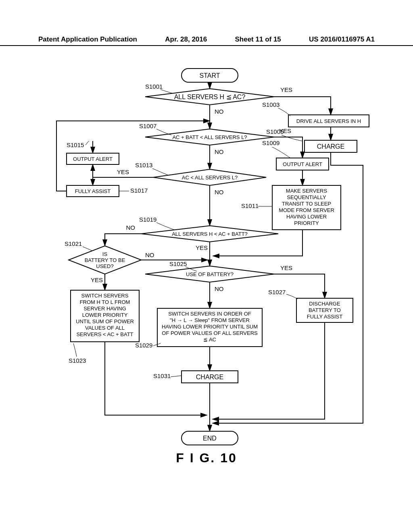 The image size is (413, 532). Describe the element at coordinates (307, 204) in the screenshot. I see `s1011-l3: TRANSIT TO SLEEP` at that location.